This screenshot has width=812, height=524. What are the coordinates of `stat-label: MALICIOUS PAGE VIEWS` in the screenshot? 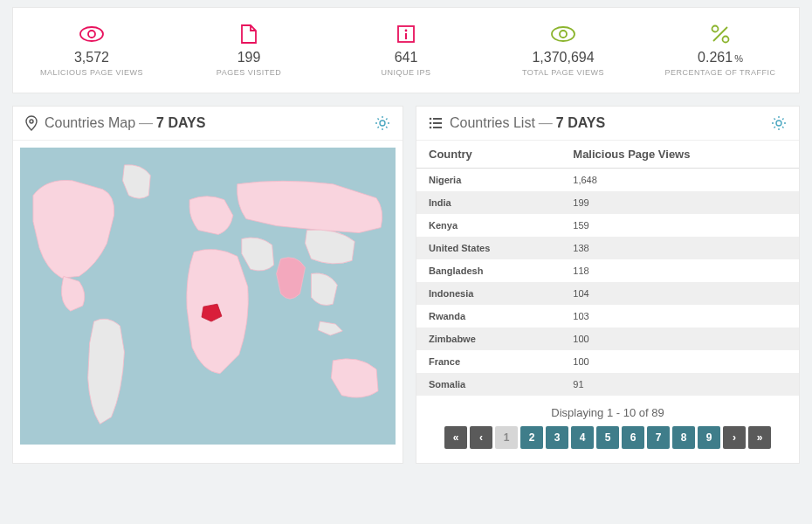 It's located at (92, 72).